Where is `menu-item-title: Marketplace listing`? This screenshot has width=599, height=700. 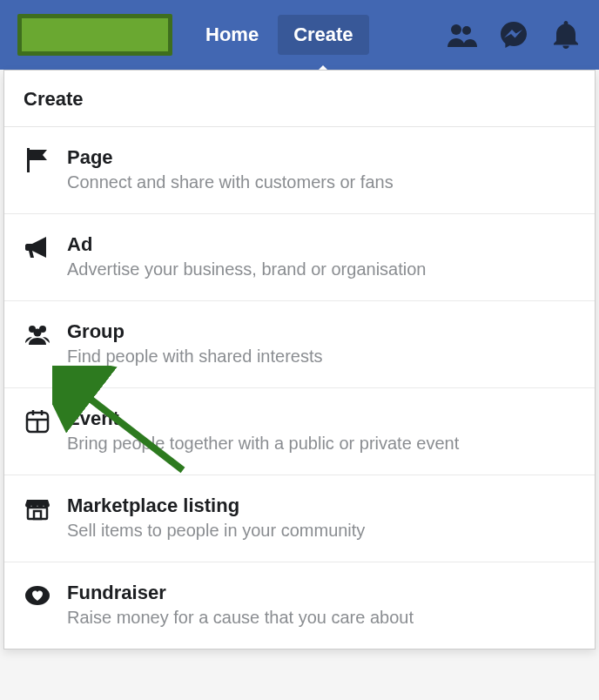 menu-item-title: Marketplace listing is located at coordinates (216, 506).